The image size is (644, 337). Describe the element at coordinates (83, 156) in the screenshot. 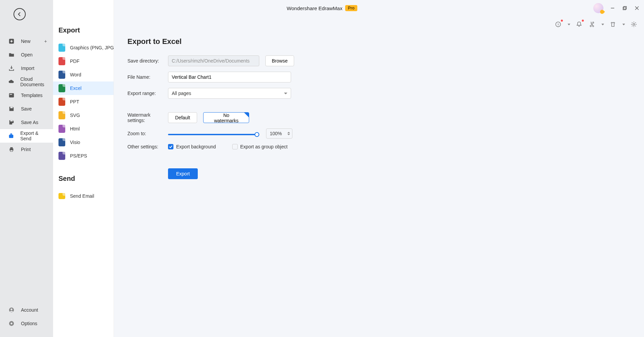

I see `format-ps-eps: PS/EPS` at that location.